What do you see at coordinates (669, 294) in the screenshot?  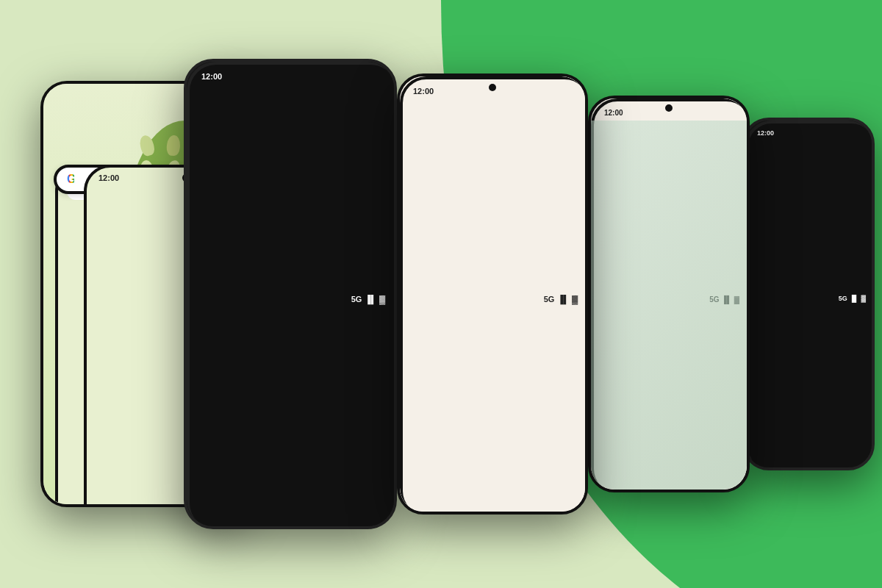 I see `location-perm-screen: 12:00 5G ▐▌ ▓ Save 📍 Allow [App] to acce…` at bounding box center [669, 294].